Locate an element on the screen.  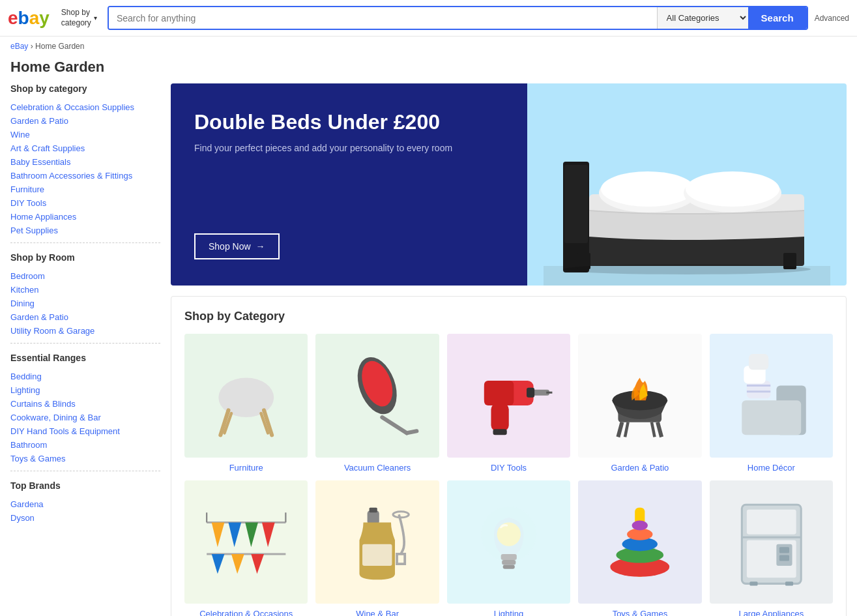
category-image-wine is located at coordinates (377, 542).